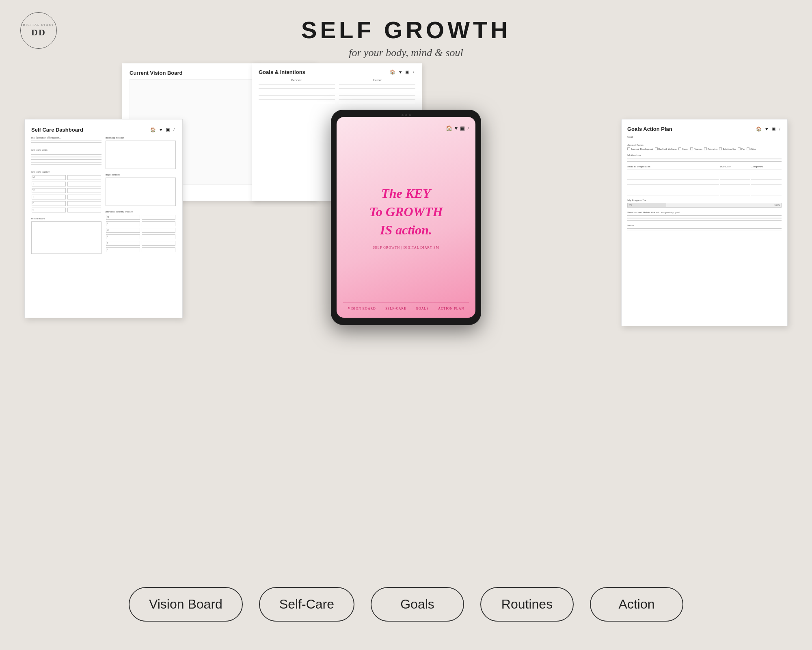  What do you see at coordinates (704, 203) in the screenshot?
I see `gap-progress-section: My Progress Bar 0% 100%` at bounding box center [704, 203].